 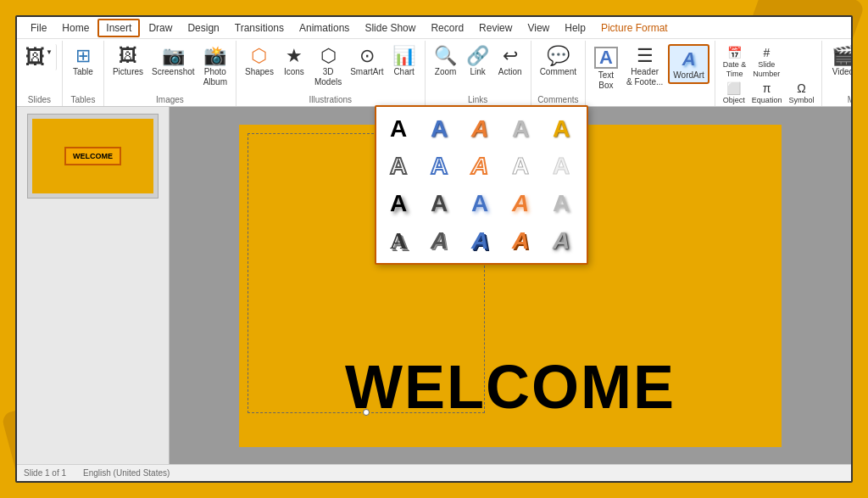 What do you see at coordinates (650, 105) in the screenshot?
I see `text-group-label` at bounding box center [650, 105].